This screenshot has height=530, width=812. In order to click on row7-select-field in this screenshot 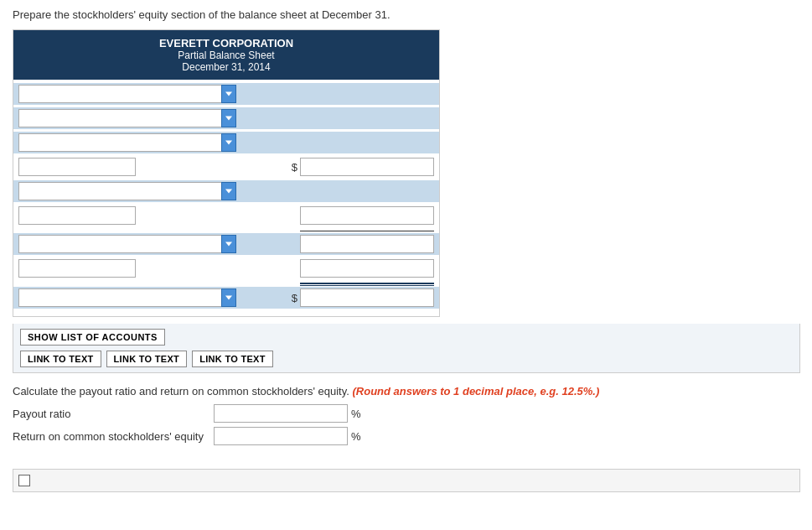, I will do `click(120, 244)`.